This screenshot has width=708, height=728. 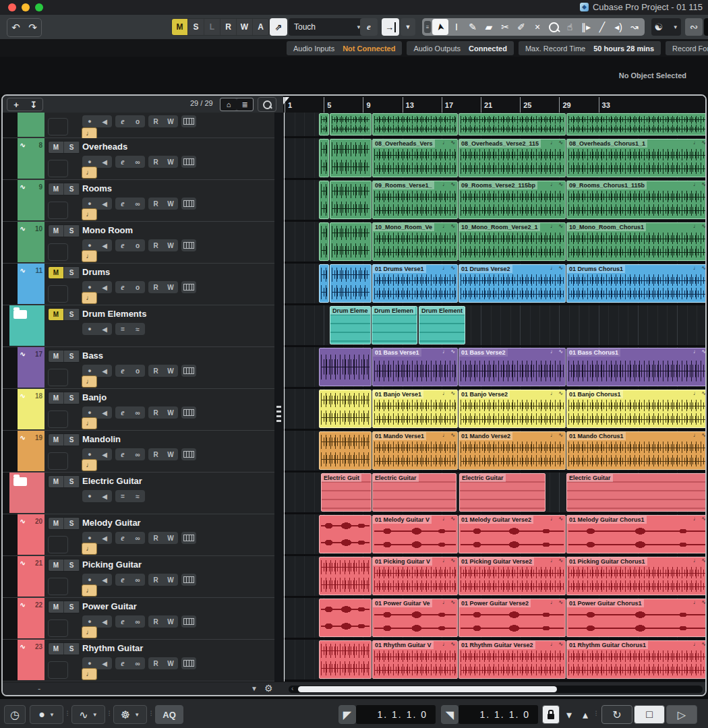 I want to click on track-preset-icon: ↧, so click(x=34, y=104).